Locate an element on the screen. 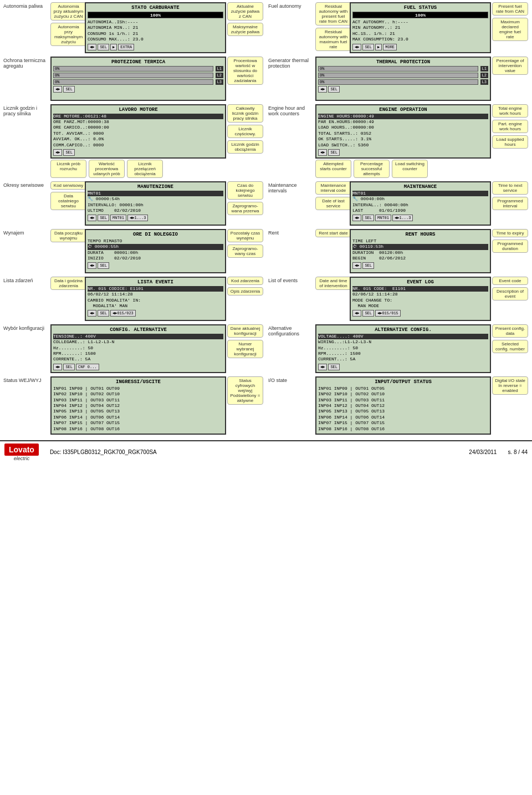 Image resolution: width=532 pixels, height=795 pixels. ctrl-rent-l2: SEL is located at coordinates (103, 266).